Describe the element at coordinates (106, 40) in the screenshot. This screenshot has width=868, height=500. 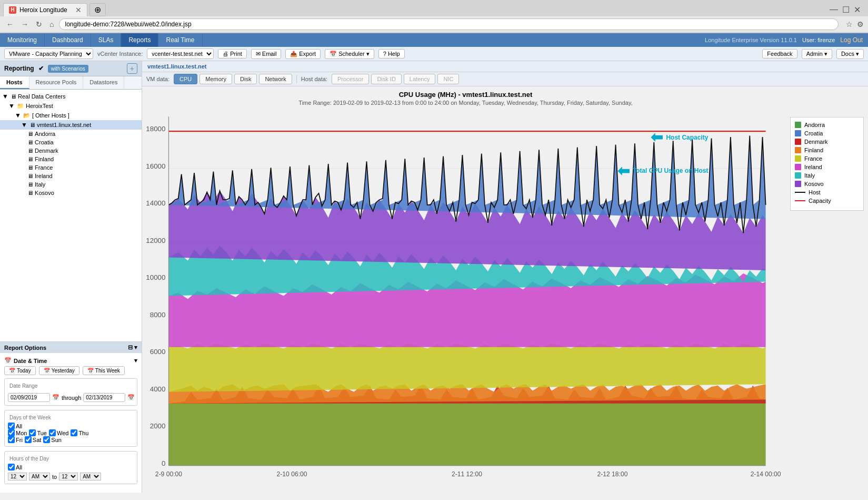
I see `nav-slas: SLAs` at that location.